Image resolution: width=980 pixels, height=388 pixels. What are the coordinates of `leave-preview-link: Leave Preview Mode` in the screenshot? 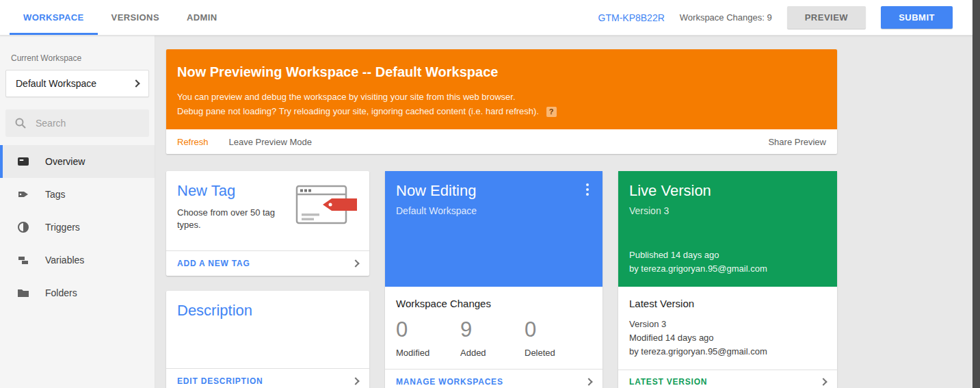 It's located at (271, 142).